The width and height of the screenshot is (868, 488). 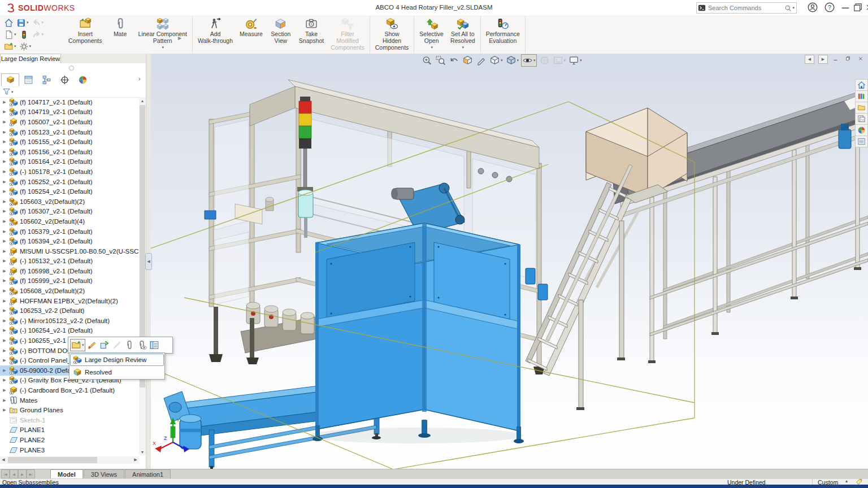 What do you see at coordinates (70, 142) in the screenshot?
I see `tree-item: ▶(f) 105155_v2-1 (Default)` at bounding box center [70, 142].